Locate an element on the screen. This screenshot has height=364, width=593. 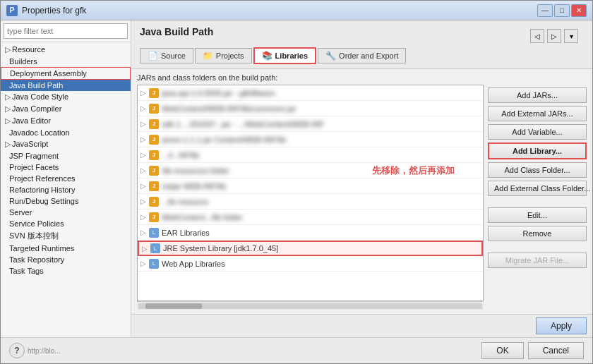
remove-button: Remove is located at coordinates (537, 233).